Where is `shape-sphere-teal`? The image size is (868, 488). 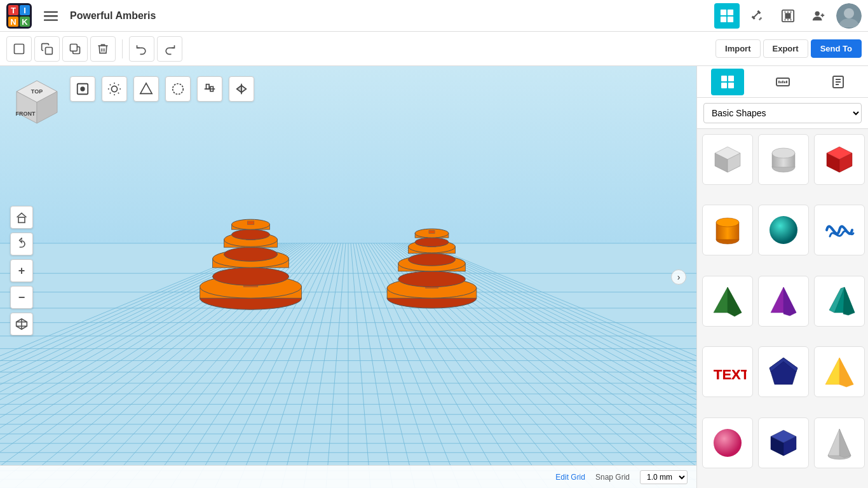 shape-sphere-teal is located at coordinates (783, 230).